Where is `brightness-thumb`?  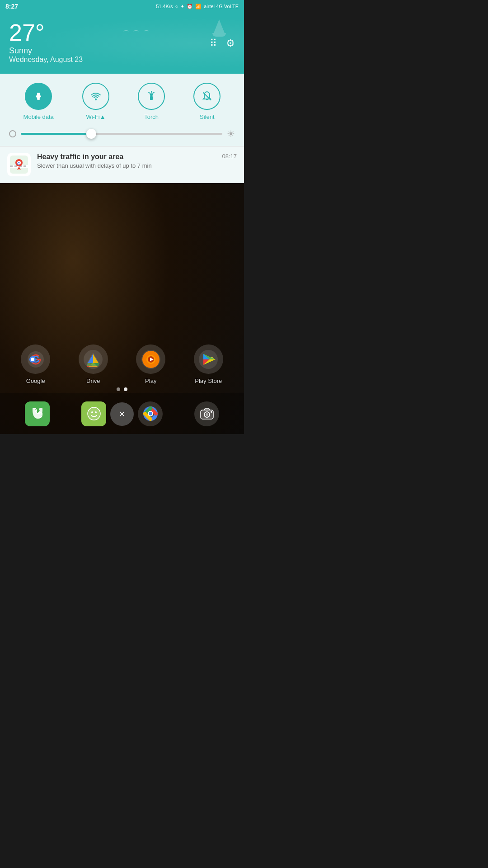
brightness-thumb is located at coordinates (91, 134).